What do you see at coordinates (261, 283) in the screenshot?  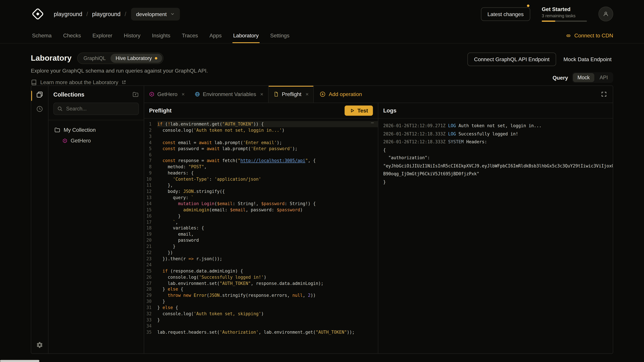 I see `code-line-27: 27 lab.environment.set("AUTH_TOKEN", res…` at bounding box center [261, 283].